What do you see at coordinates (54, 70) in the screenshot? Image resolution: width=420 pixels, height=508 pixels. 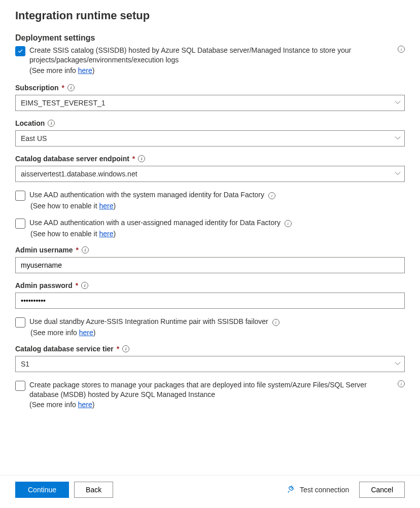 I see `ssisdb-note-prefix: (See more info` at bounding box center [54, 70].